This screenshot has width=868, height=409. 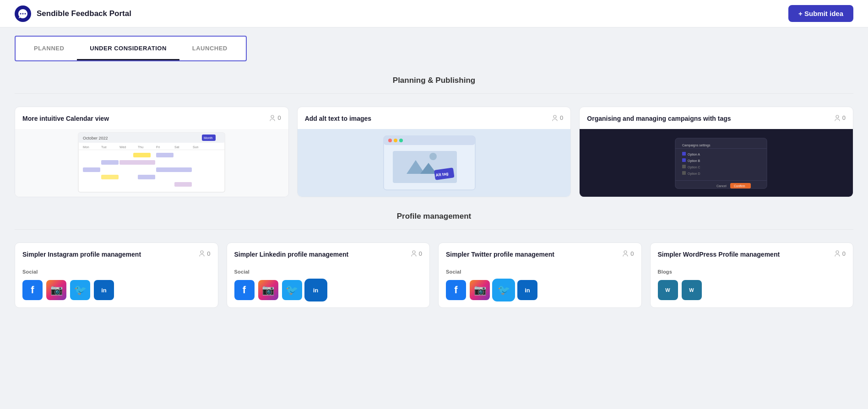 What do you see at coordinates (840, 253) in the screenshot?
I see `card-votes-wordpress: 0` at bounding box center [840, 253].